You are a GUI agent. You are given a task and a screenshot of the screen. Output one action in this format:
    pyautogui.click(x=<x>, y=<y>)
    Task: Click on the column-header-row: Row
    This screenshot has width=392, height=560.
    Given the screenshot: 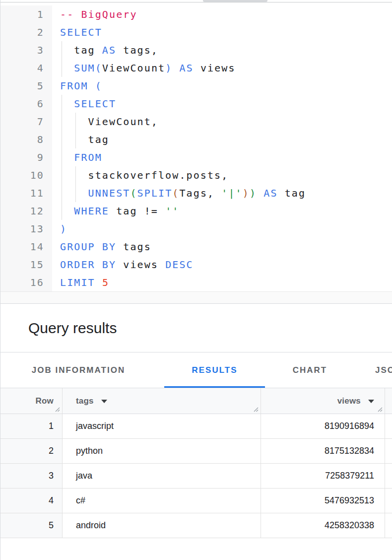 What is the action you would take?
    pyautogui.click(x=32, y=401)
    